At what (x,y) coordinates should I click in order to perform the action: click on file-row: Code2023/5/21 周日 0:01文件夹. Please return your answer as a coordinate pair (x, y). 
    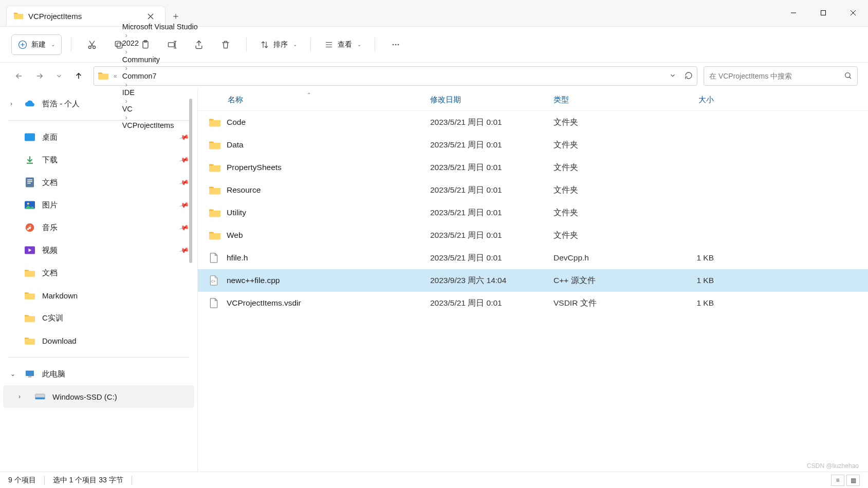
    Looking at the image, I should click on (533, 122).